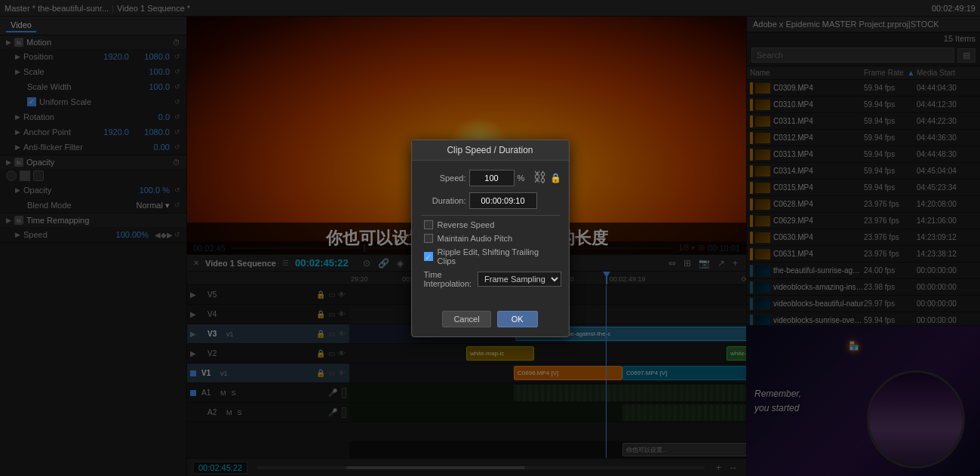 Image resolution: width=980 pixels, height=476 pixels. Describe the element at coordinates (863, 254) in the screenshot. I see `media-row: C0631.MP423.976 fps14:23:38:12` at that location.